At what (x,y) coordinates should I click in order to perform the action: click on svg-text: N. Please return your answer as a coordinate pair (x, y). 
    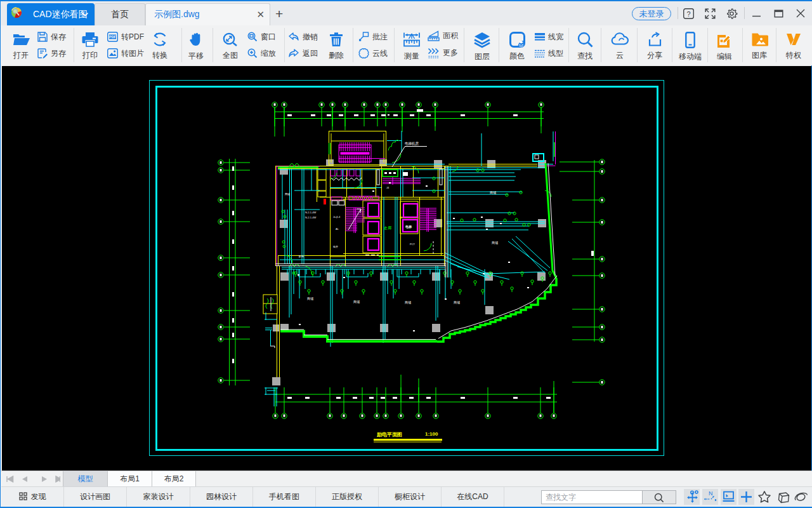
    Looking at the image, I should click on (710, 493).